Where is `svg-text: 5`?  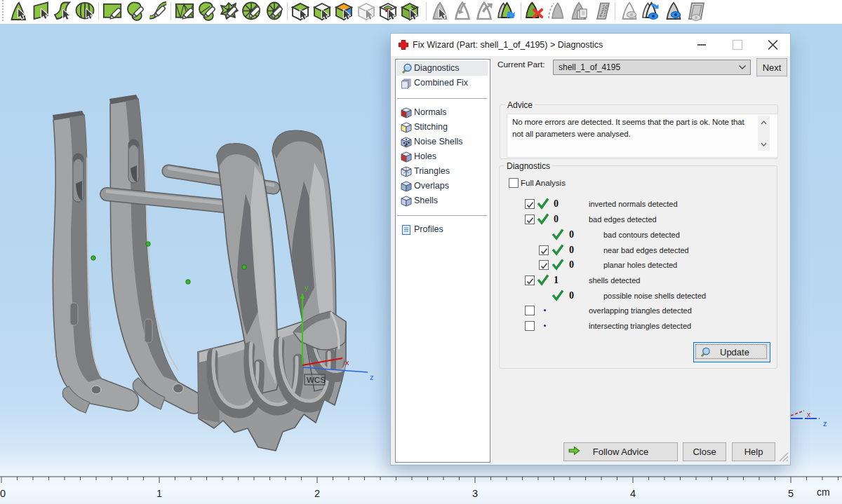
svg-text: 5 is located at coordinates (791, 493).